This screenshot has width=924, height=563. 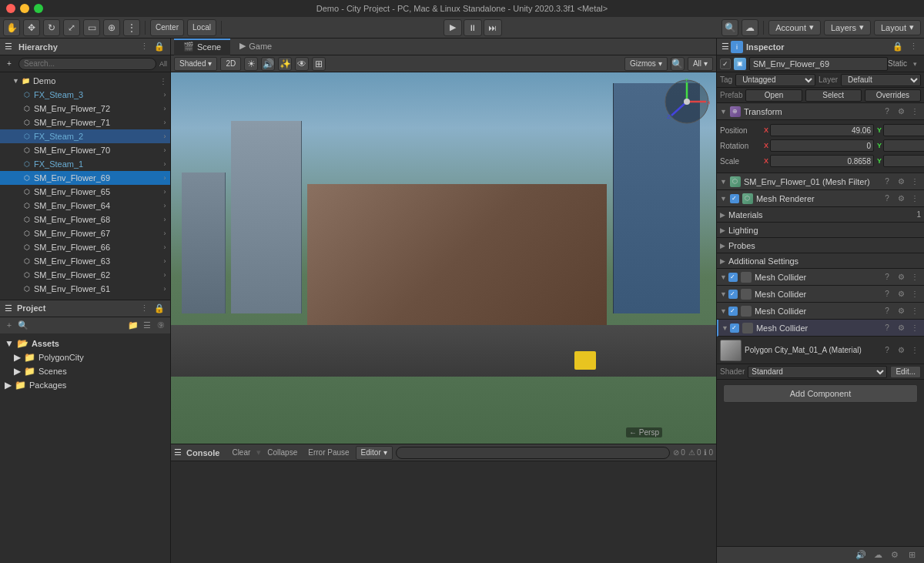 I want to click on hierarchy-item-demo: ▼ 📁 Demo ⋮, so click(x=85, y=81).